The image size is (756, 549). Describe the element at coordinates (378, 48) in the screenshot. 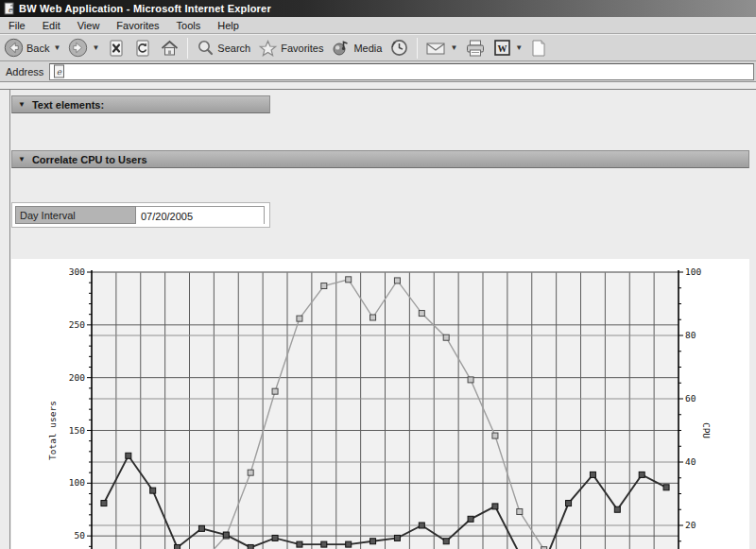

I see `toolbar: Back ▼ ▼` at that location.